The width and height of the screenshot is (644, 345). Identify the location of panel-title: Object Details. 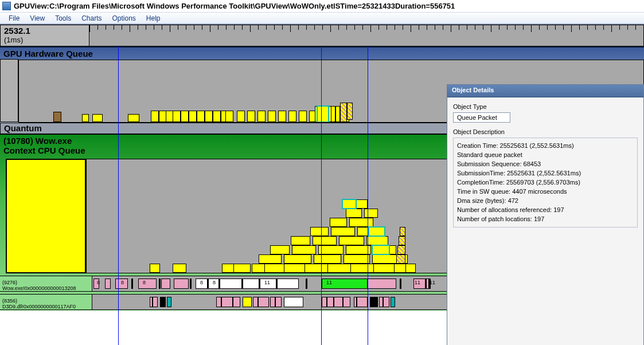
(545, 91).